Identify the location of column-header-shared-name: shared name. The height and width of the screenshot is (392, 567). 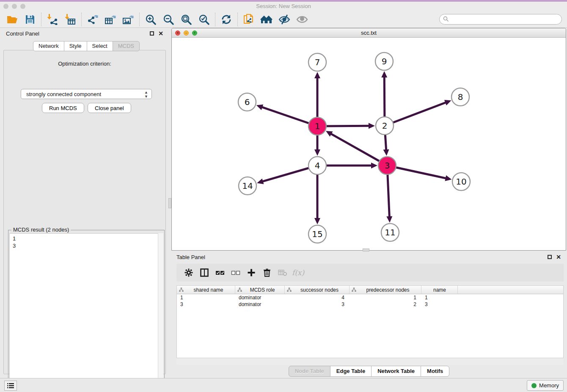
(206, 290).